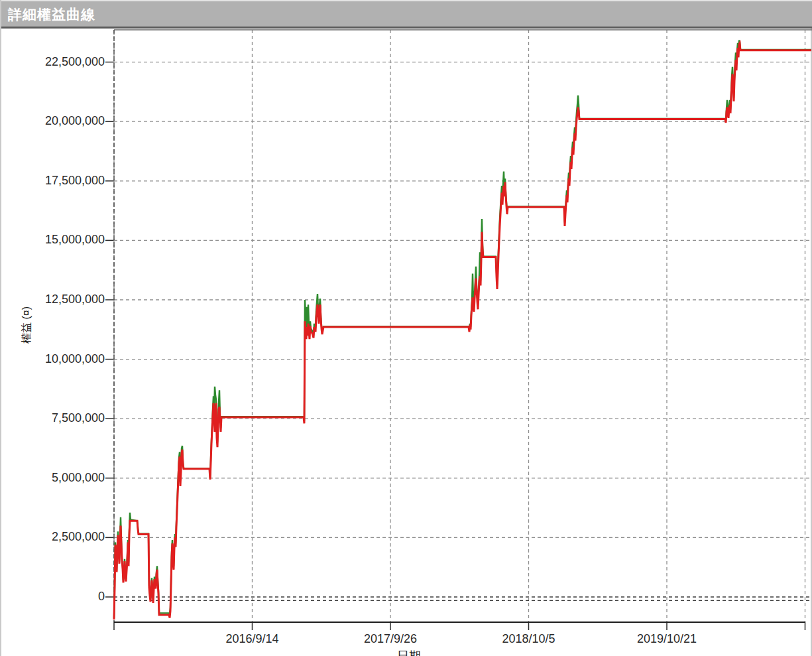 The image size is (812, 656). Describe the element at coordinates (253, 639) in the screenshot. I see `x-tick-label: 2016/9/14` at that location.